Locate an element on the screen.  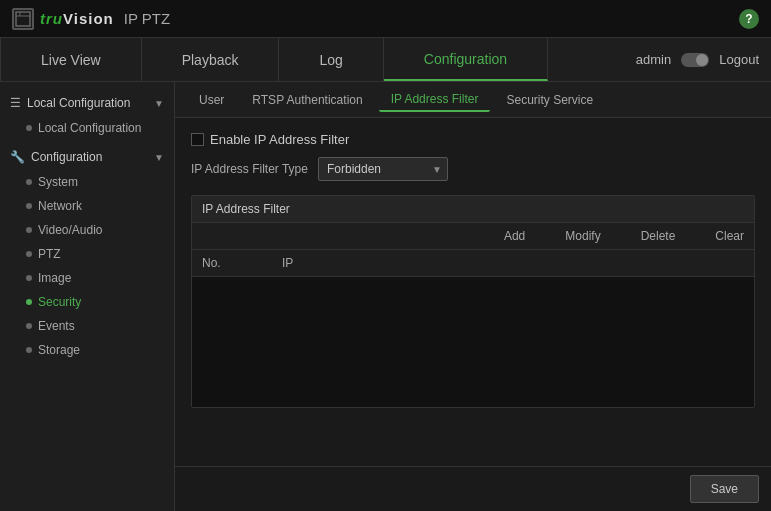
logo-area: truVision IP PTZ is located at coordinates (91, 19).